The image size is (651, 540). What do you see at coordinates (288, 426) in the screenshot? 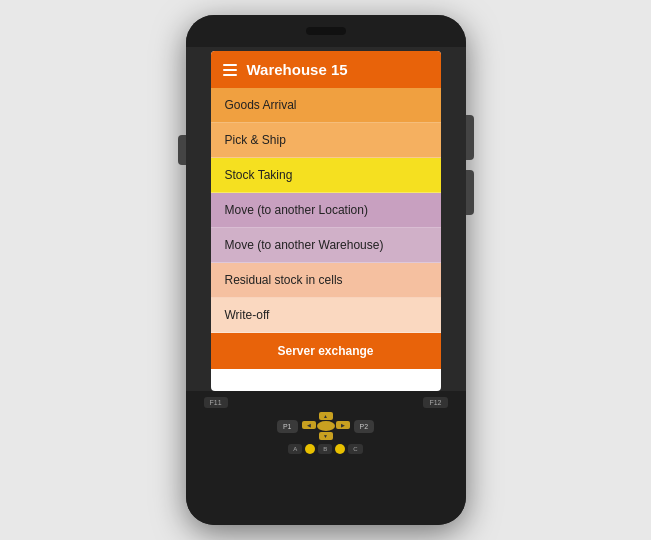
I see `p1-key: P1` at bounding box center [288, 426].